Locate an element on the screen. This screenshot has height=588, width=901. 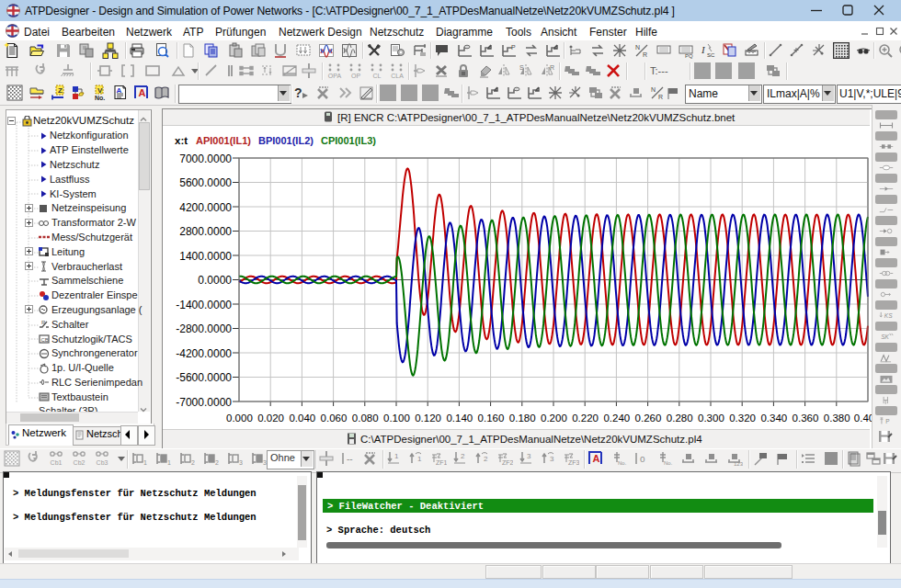
svg-text: A is located at coordinates (597, 458).